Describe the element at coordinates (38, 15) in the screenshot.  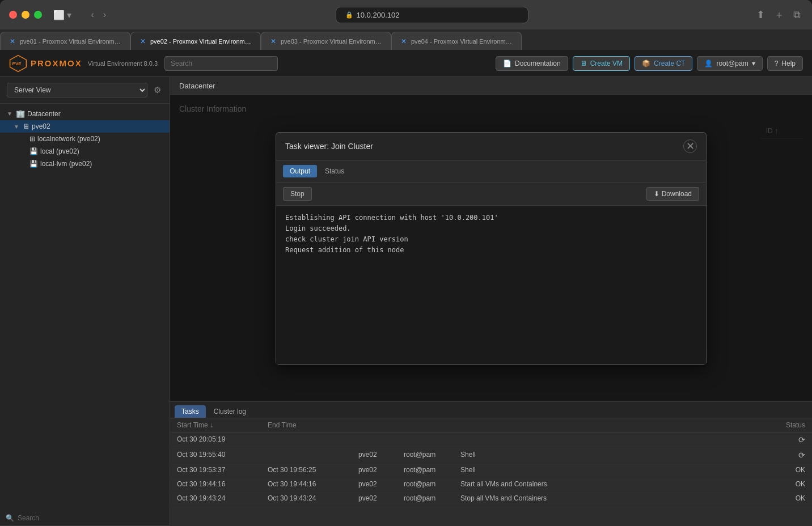
I see `maximize-traffic-light` at that location.